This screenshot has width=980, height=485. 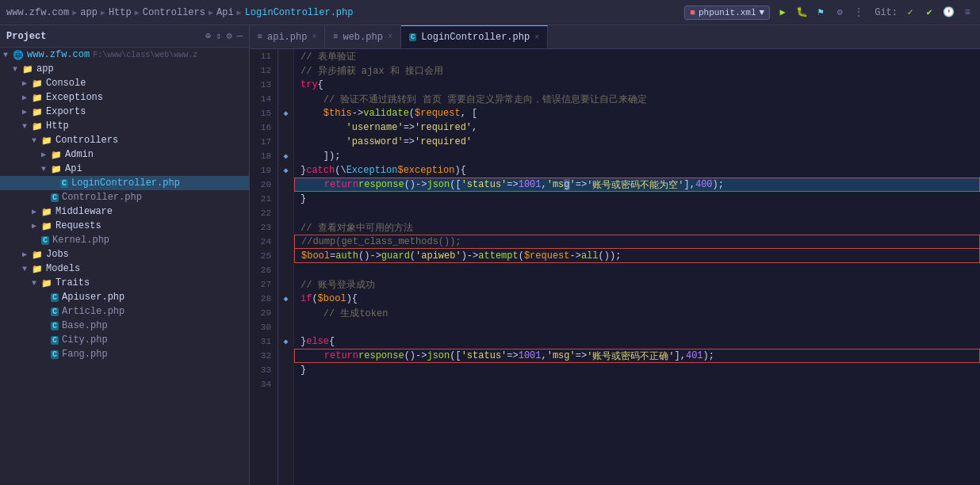 I want to click on tree-item-traits: ▼ 📁 Traits, so click(x=124, y=283).